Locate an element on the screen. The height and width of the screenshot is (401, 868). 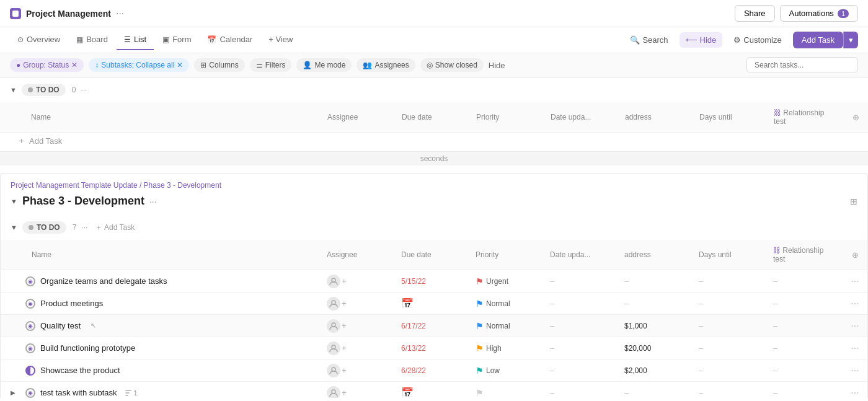
phase3-collapse-arrow2: ▼ is located at coordinates (14, 227).